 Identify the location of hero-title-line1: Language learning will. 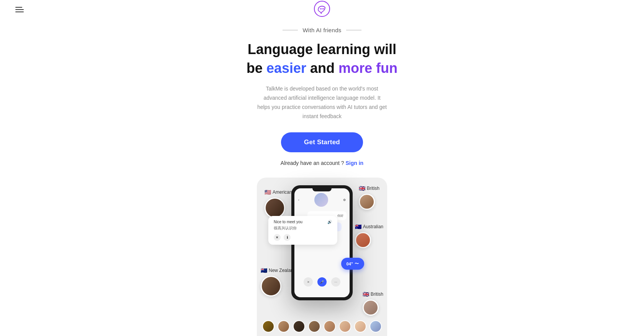
(322, 49).